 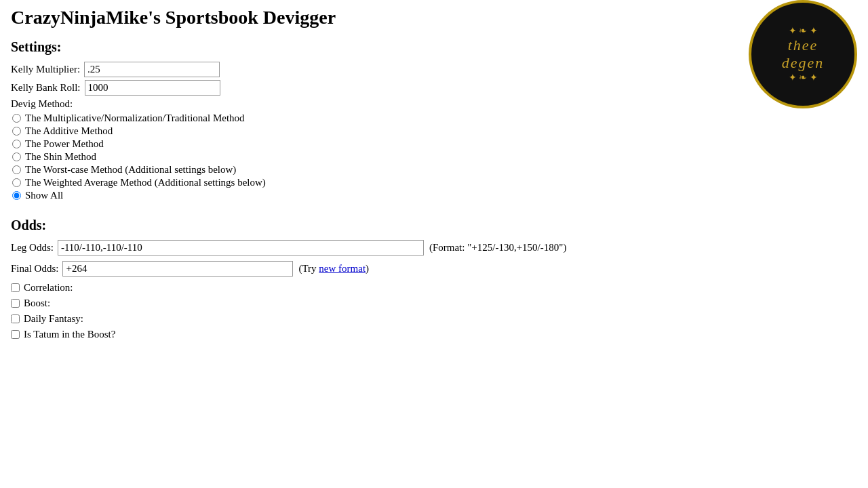 I want to click on boost-label: Boost:, so click(x=37, y=304).